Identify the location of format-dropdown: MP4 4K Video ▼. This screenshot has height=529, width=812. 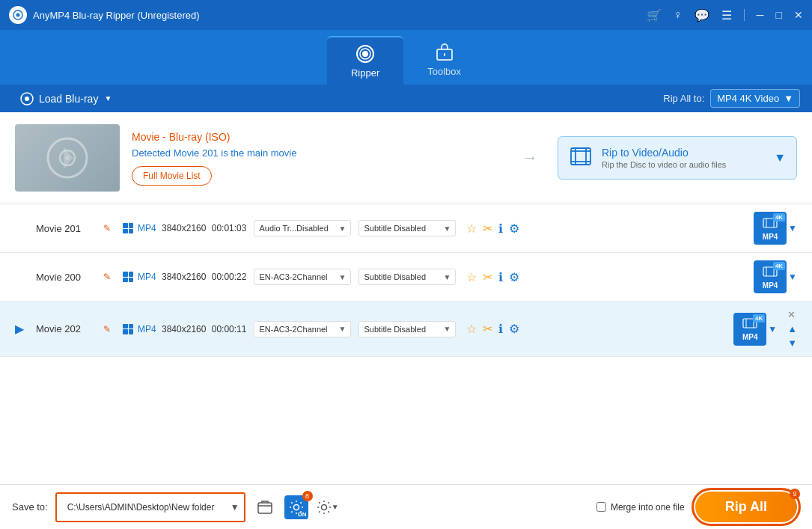
(755, 99).